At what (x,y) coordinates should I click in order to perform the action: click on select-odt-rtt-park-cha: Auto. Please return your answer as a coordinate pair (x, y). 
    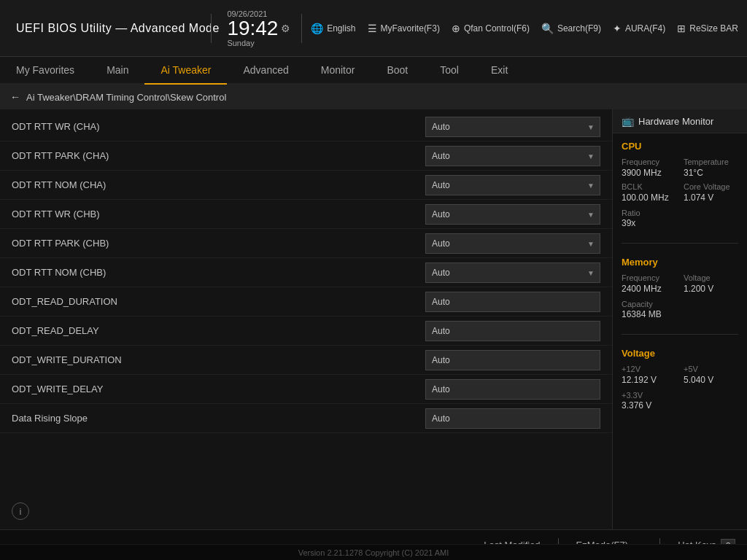
    Looking at the image, I should click on (513, 156).